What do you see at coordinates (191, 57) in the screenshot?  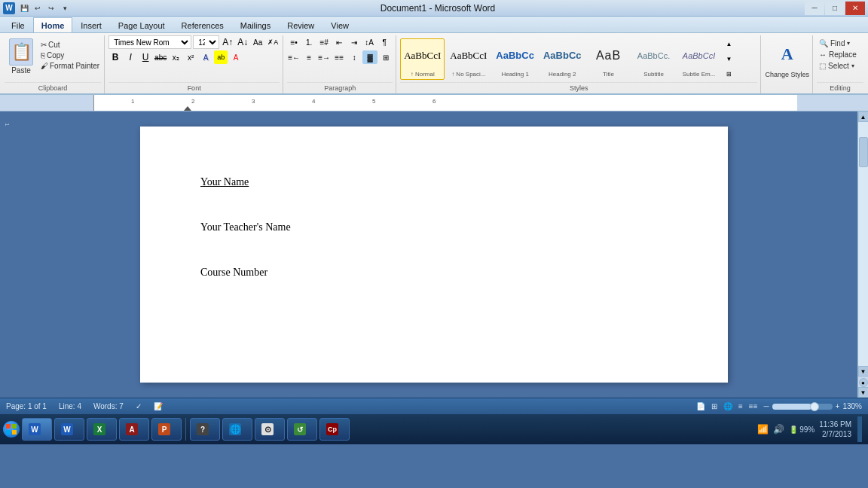 I see `superscript-button: x²` at bounding box center [191, 57].